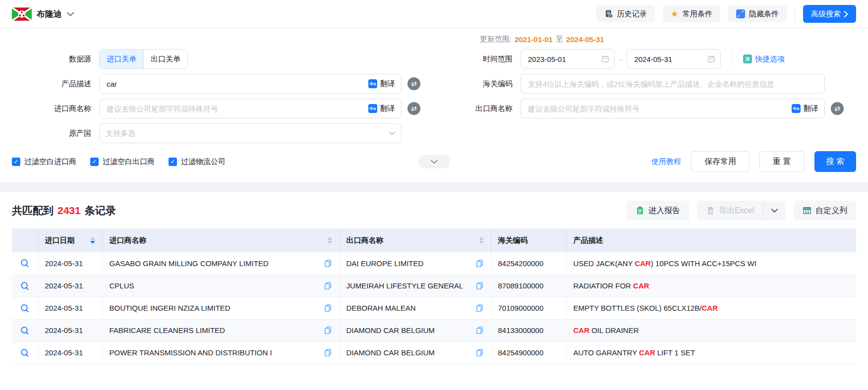 The width and height of the screenshot is (868, 390). What do you see at coordinates (757, 14) in the screenshot?
I see `hide-filters-button: ↗↙ 隐藏条件` at bounding box center [757, 14].